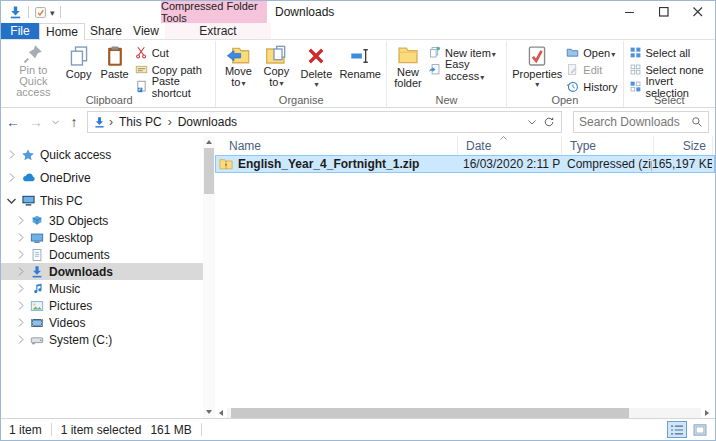  Describe the element at coordinates (700, 430) in the screenshot. I see `large-icons-view-button` at that location.